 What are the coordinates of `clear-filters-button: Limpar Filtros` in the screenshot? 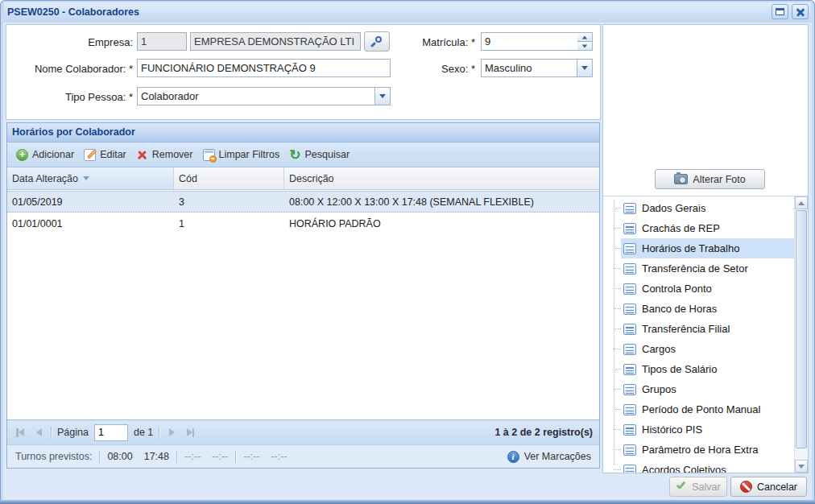 It's located at (242, 155).